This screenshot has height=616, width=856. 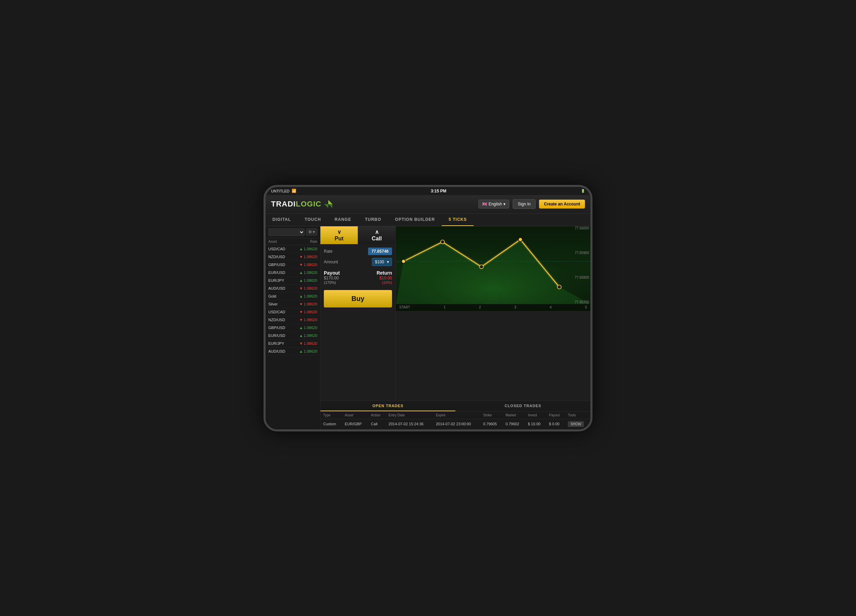 I want to click on tab-open-trades: OPEN TRADES, so click(x=388, y=406).